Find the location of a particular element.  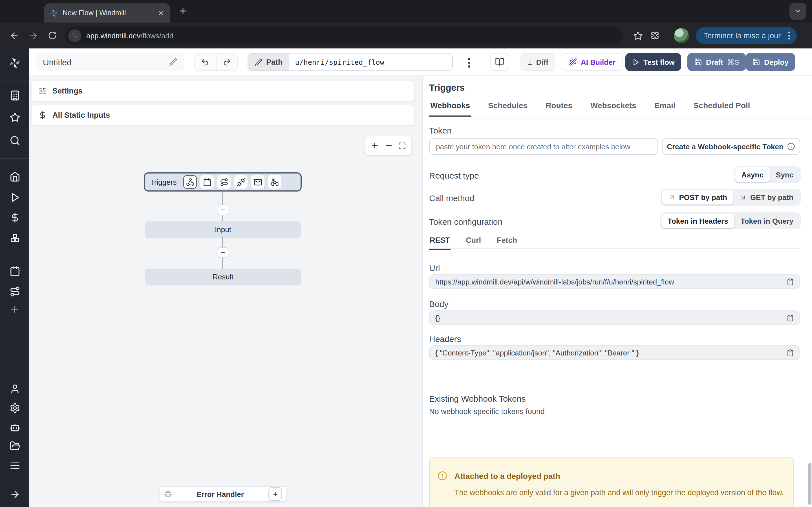

reload-button is located at coordinates (52, 36).